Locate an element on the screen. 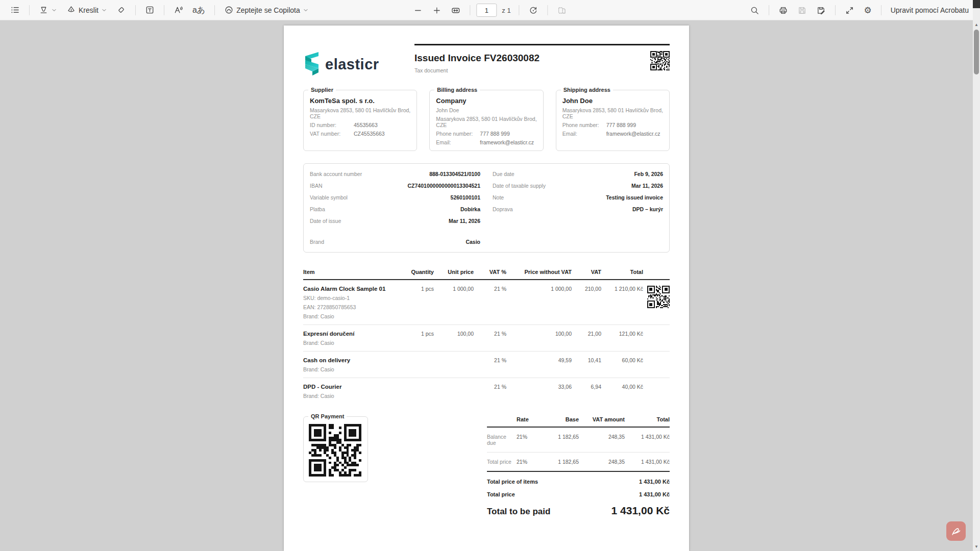 The image size is (980, 551). header-rule is located at coordinates (542, 45).